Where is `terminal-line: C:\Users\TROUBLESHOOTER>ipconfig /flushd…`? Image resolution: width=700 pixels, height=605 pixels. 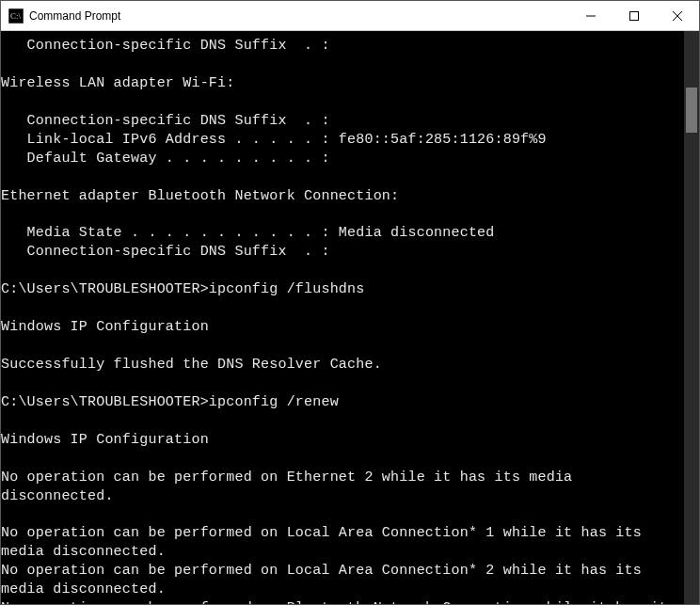
terminal-line: C:\Users\TROUBLESHOOTER>ipconfig /flushd… is located at coordinates (342, 290).